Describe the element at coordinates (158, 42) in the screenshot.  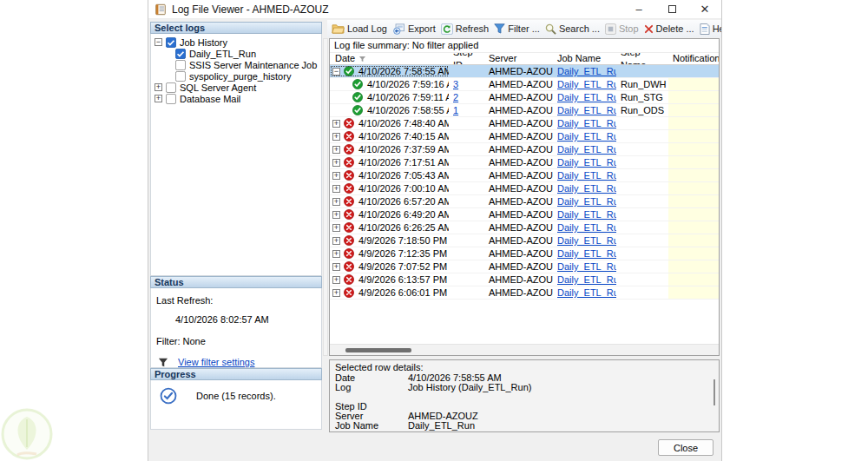
I see `tree-expander-icon: −` at that location.